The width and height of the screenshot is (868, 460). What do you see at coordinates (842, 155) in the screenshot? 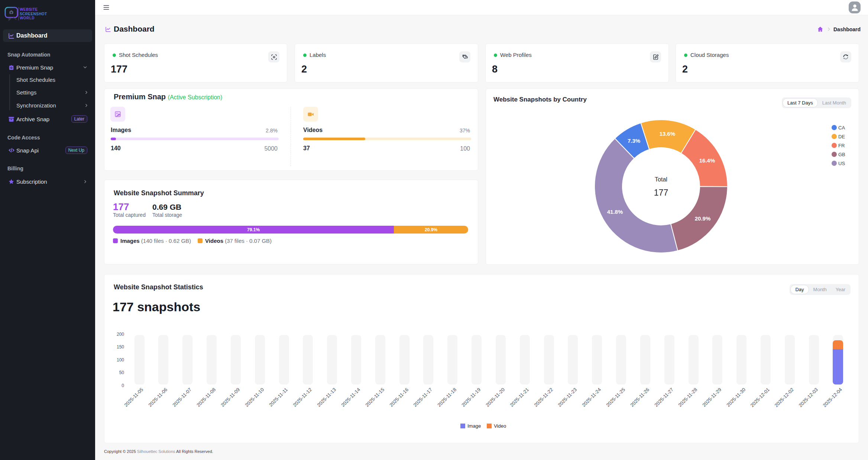
I see `svg-text: GB` at bounding box center [842, 155].